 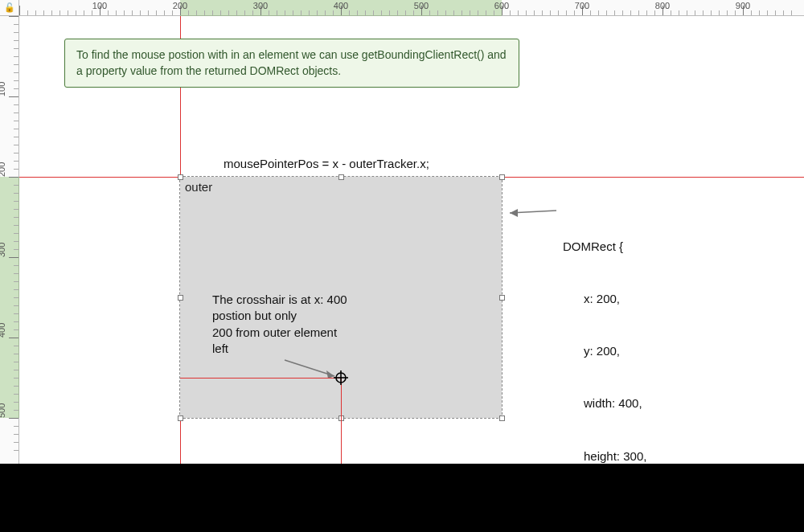 I want to click on domrect-height: height: 300,, so click(x=606, y=456).